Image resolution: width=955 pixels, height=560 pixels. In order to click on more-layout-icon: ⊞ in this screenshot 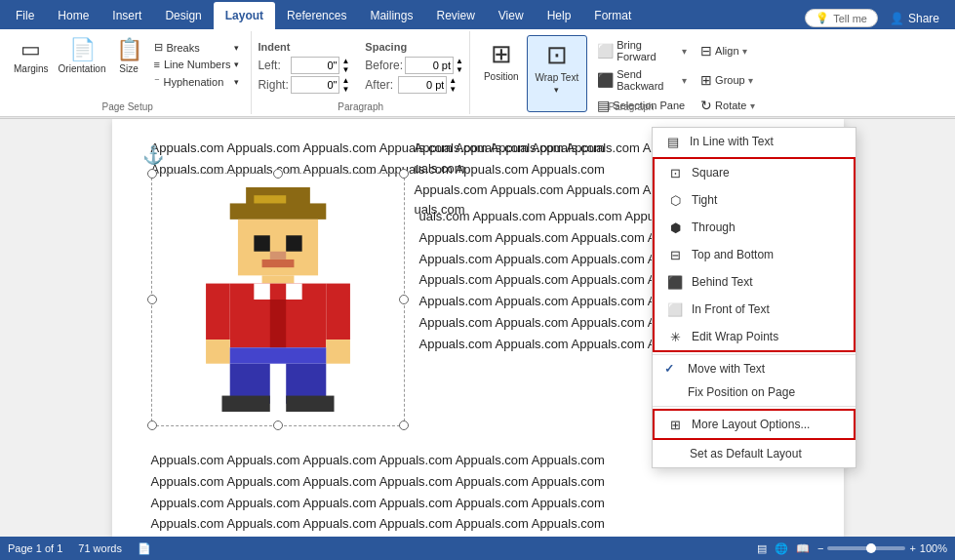, I will do `click(675, 424)`.